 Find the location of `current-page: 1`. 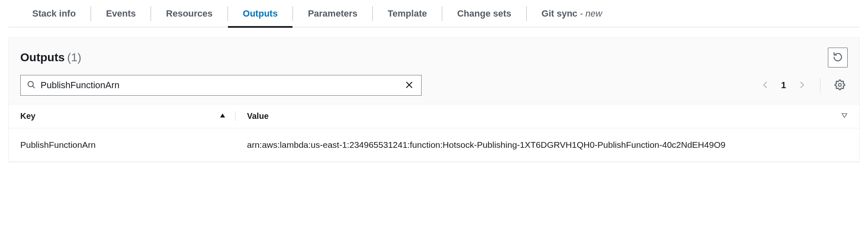

current-page: 1 is located at coordinates (784, 85).